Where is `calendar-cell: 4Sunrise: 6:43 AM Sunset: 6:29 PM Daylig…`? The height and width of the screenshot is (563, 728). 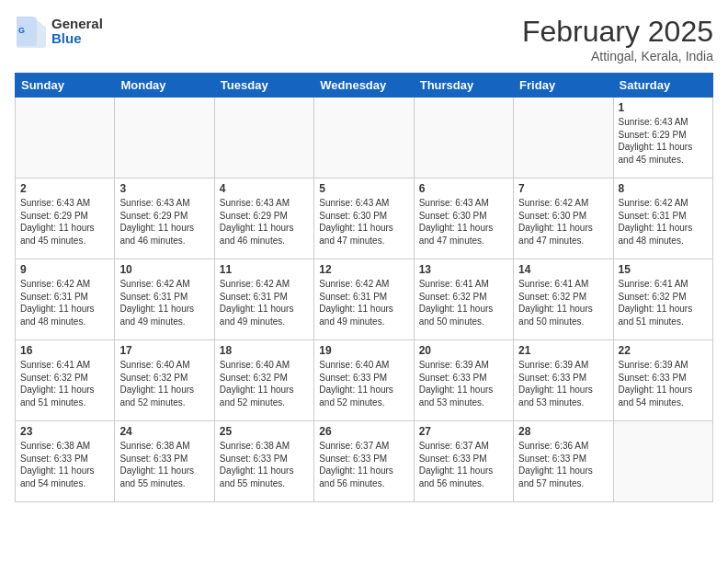 calendar-cell: 4Sunrise: 6:43 AM Sunset: 6:29 PM Daylig… is located at coordinates (264, 219).